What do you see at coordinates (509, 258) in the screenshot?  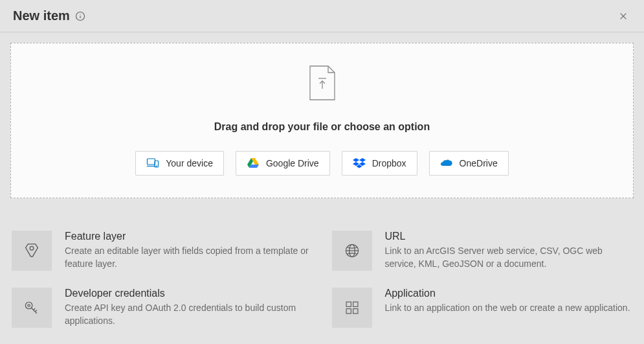 I see `option-desc: Link to an ArcGIS Server web service, CS…` at bounding box center [509, 258].